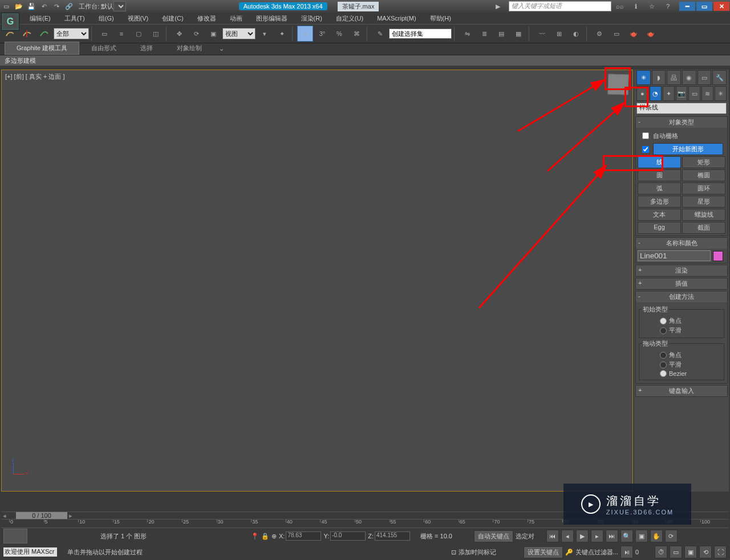 The width and height of the screenshot is (730, 560). I want to click on btn-helix: 螺旋线, so click(704, 214).